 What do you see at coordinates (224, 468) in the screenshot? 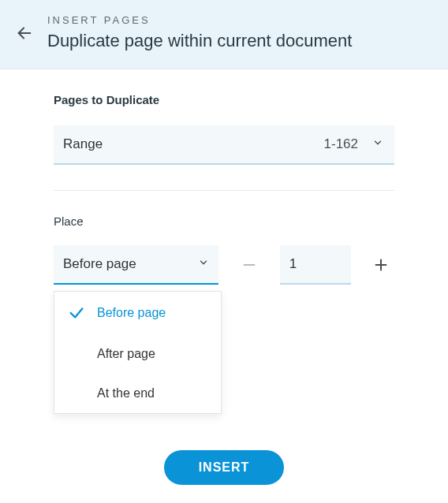
I see `action-row: INSERT` at bounding box center [224, 468].